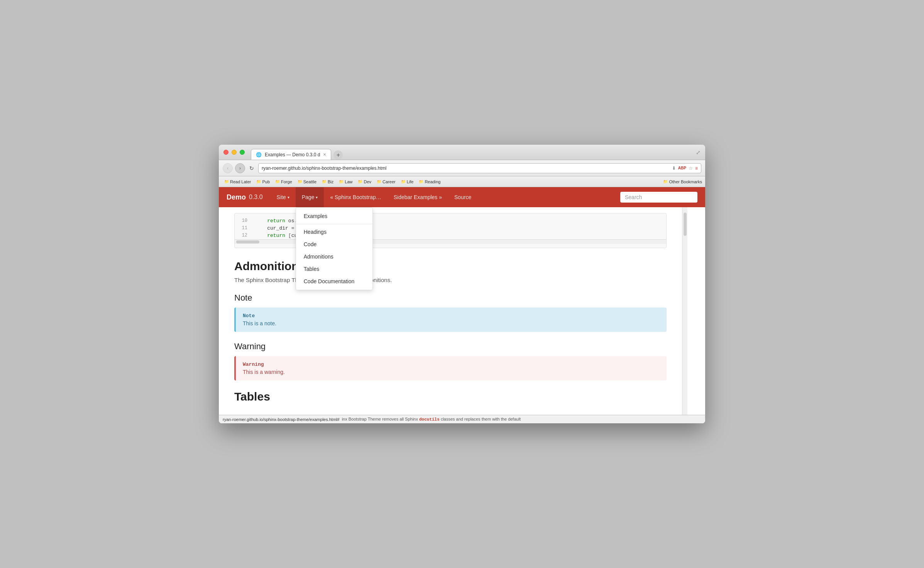 This screenshot has height=568, width=924. What do you see at coordinates (450, 320) in the screenshot?
I see `note-box: Note This is a note.` at bounding box center [450, 320].